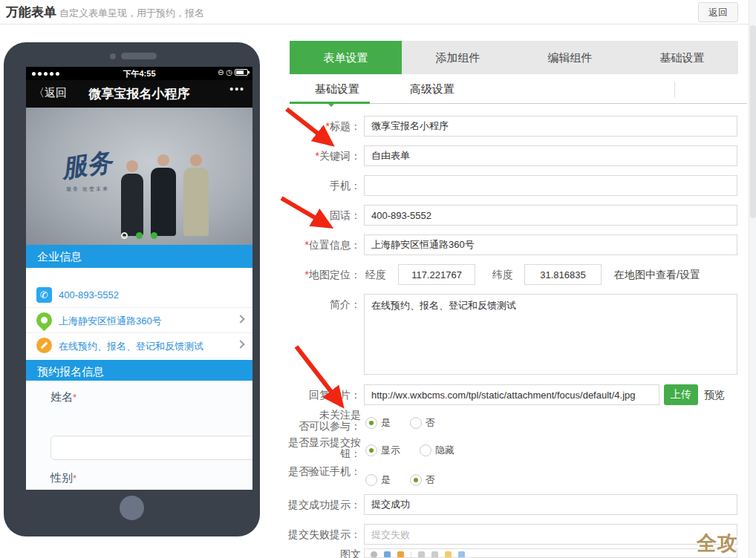  What do you see at coordinates (140, 93) in the screenshot?
I see `phone-nav-title: 微享宝报名小程序` at bounding box center [140, 93].